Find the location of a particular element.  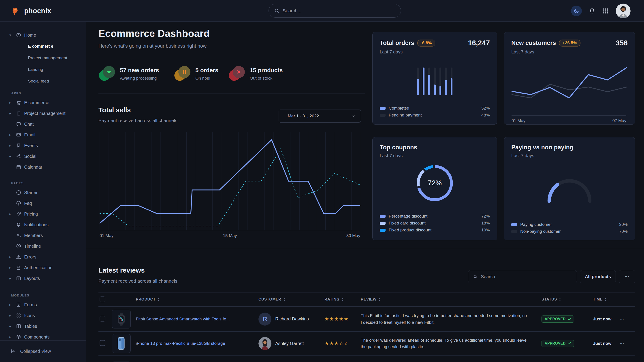

sidebar-item-label: Home is located at coordinates (30, 35).